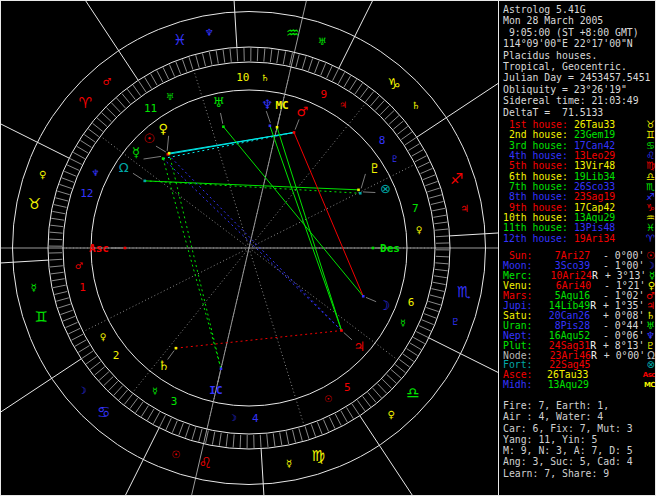 The width and height of the screenshot is (656, 496). What do you see at coordinates (155, 391) in the screenshot?
I see `house-ruler-icon: ☿` at bounding box center [155, 391].